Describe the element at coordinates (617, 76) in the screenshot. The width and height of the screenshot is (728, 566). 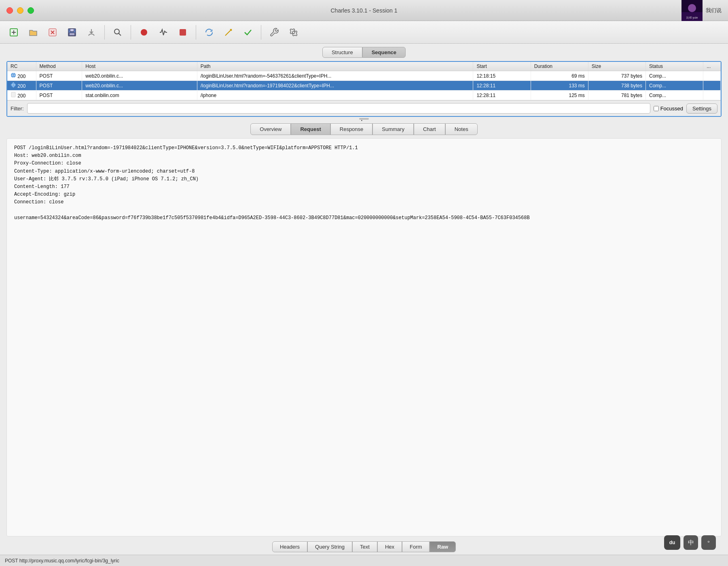
I see `cell-size: 737 bytes` at that location.